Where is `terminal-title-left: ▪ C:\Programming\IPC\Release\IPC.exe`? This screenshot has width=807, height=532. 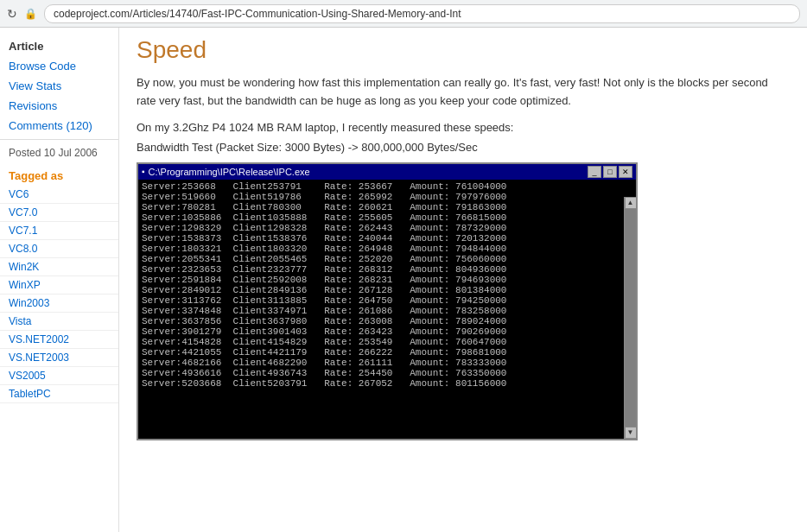
terminal-title-left: ▪ C:\Programming\IPC\Release\IPC.exe is located at coordinates (226, 172).